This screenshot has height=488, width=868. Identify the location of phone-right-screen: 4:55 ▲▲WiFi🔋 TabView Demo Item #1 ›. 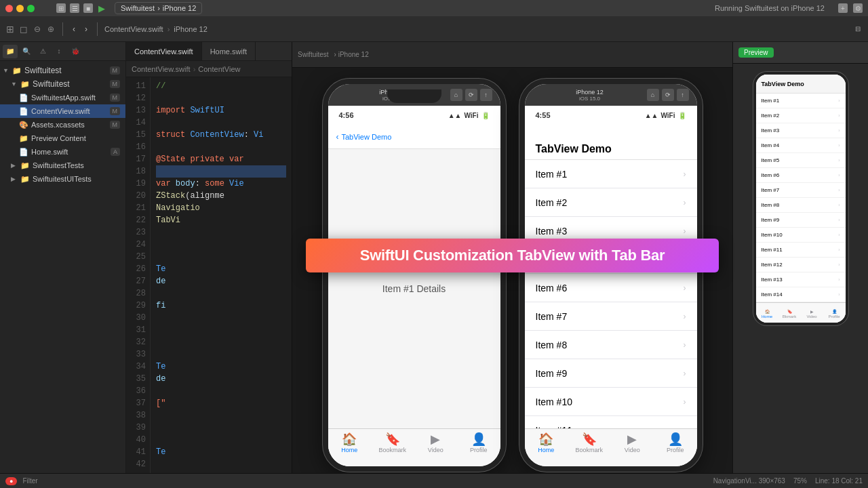
(611, 286).